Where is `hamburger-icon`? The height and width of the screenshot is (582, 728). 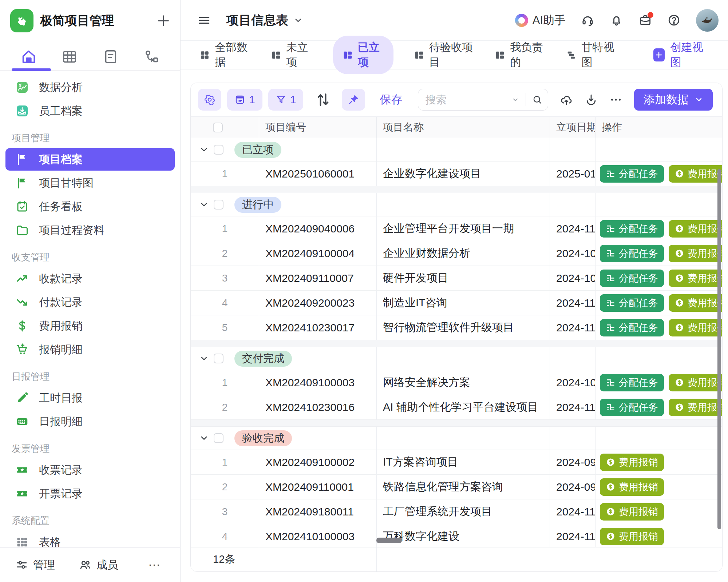
hamburger-icon is located at coordinates (204, 20).